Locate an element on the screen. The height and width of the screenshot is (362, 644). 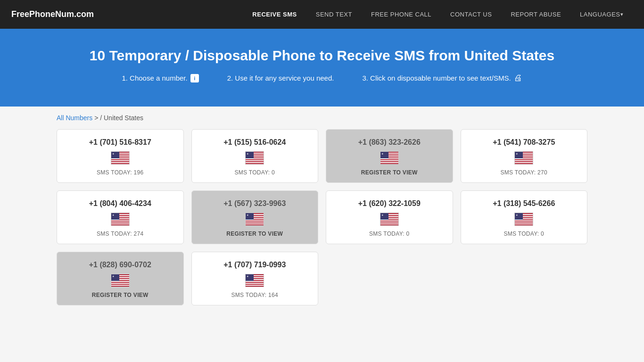
phone-icon: 🖨 is located at coordinates (518, 78).